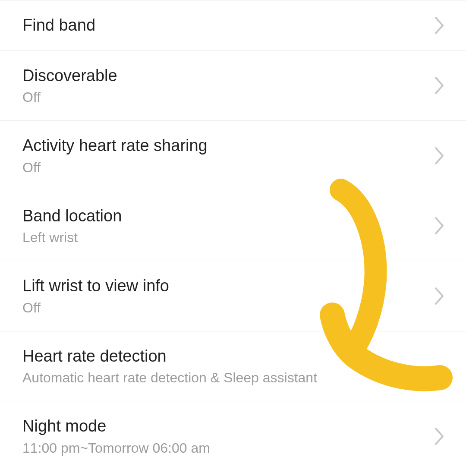 The image size is (466, 476). I want to click on row-title: Activity heart rate sharing, so click(115, 146).